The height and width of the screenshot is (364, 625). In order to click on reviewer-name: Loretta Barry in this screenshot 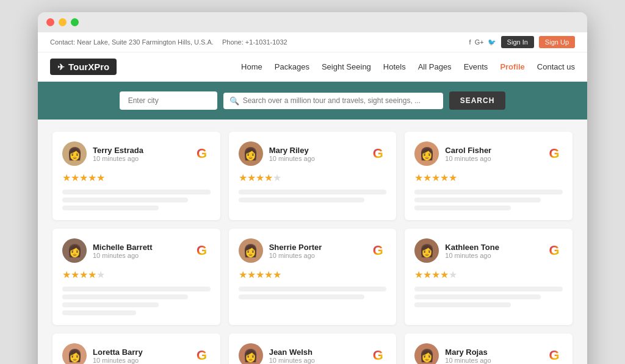, I will do `click(118, 352)`.